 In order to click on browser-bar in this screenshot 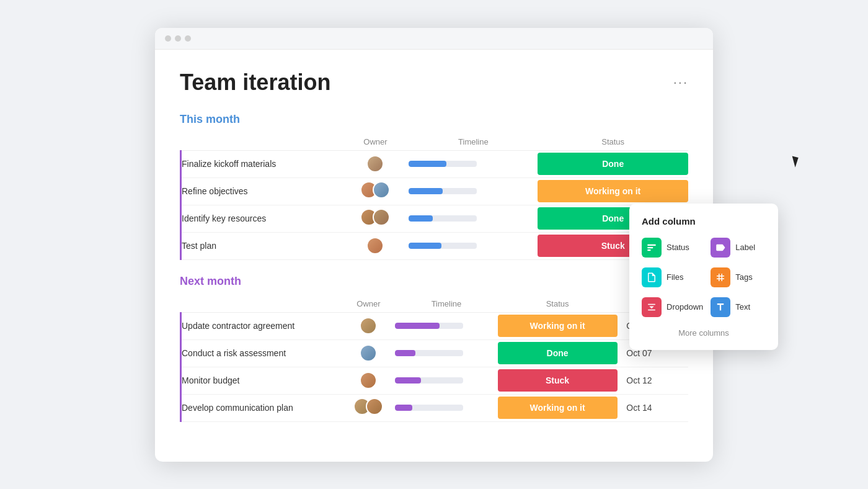, I will do `click(434, 38)`.